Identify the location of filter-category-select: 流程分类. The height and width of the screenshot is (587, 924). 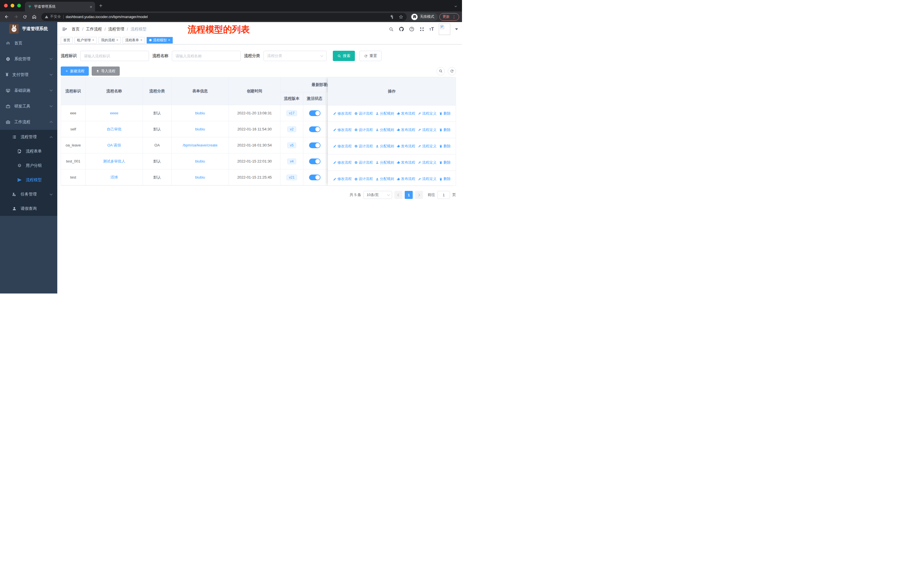
(295, 56).